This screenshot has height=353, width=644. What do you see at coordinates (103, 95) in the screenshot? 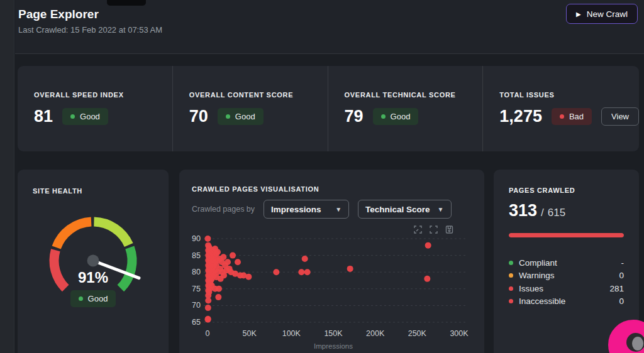
I see `stat-label: OVERALL SPEED INDEX` at bounding box center [103, 95].